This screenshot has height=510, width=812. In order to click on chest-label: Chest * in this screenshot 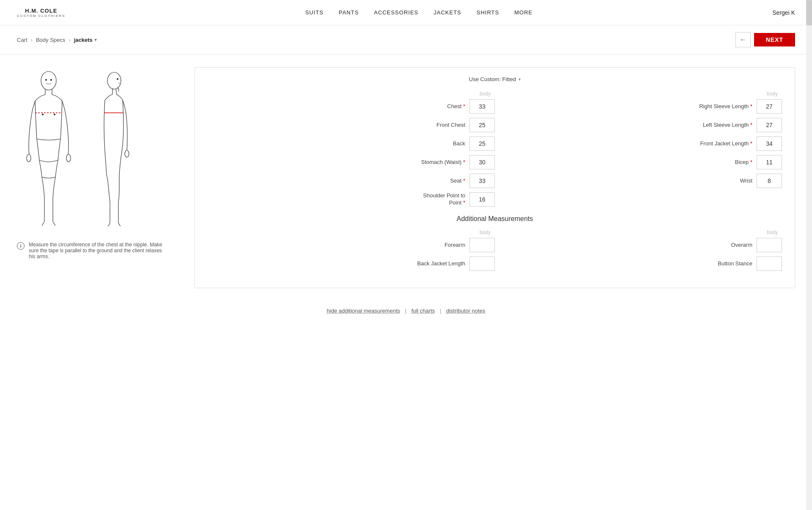, I will do `click(456, 106)`.